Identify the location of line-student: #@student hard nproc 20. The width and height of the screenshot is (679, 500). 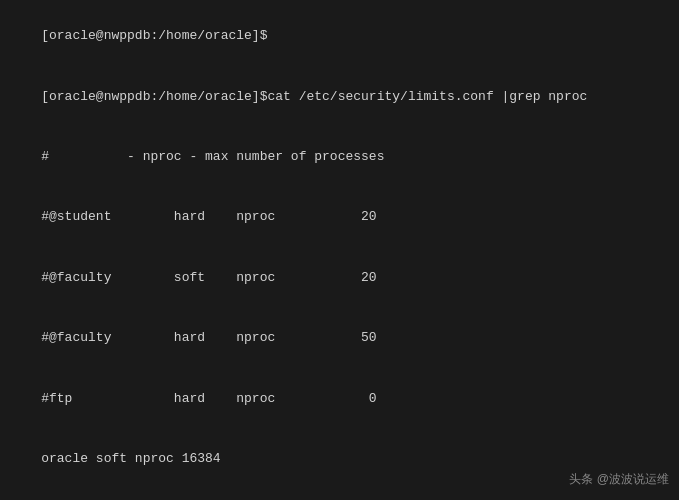
(340, 217).